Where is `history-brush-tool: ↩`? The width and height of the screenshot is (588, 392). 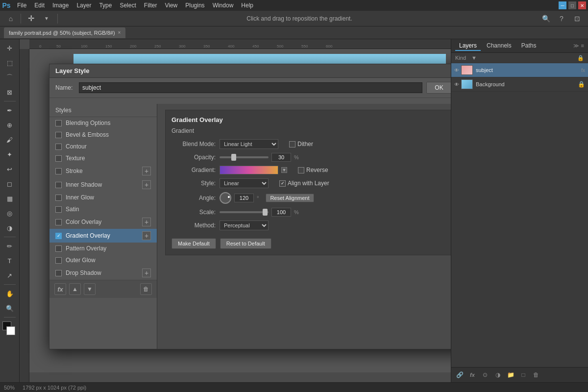
history-brush-tool: ↩ is located at coordinates (10, 169).